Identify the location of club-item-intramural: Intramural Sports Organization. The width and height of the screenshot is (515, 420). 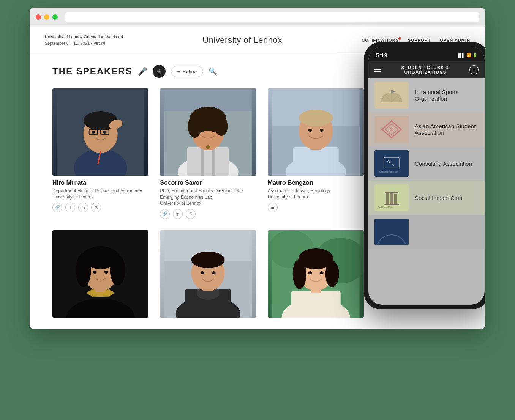
(427, 95).